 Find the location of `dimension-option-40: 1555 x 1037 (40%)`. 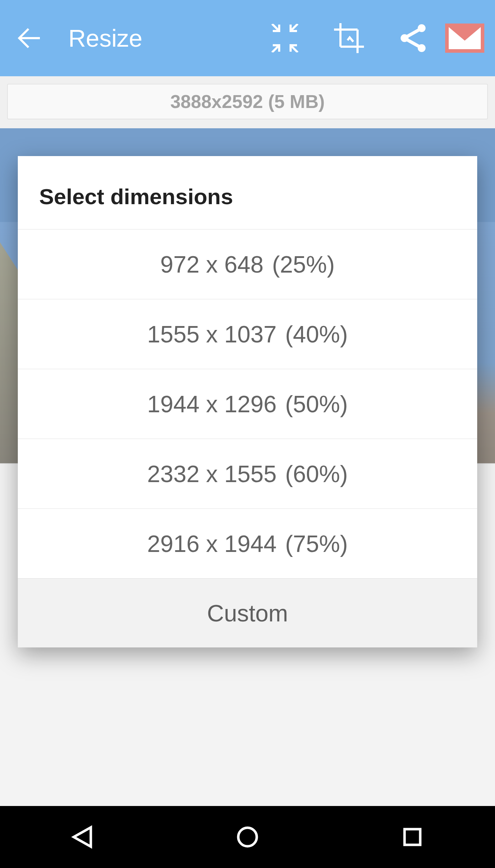

dimension-option-40: 1555 x 1037 (40%) is located at coordinates (248, 334).